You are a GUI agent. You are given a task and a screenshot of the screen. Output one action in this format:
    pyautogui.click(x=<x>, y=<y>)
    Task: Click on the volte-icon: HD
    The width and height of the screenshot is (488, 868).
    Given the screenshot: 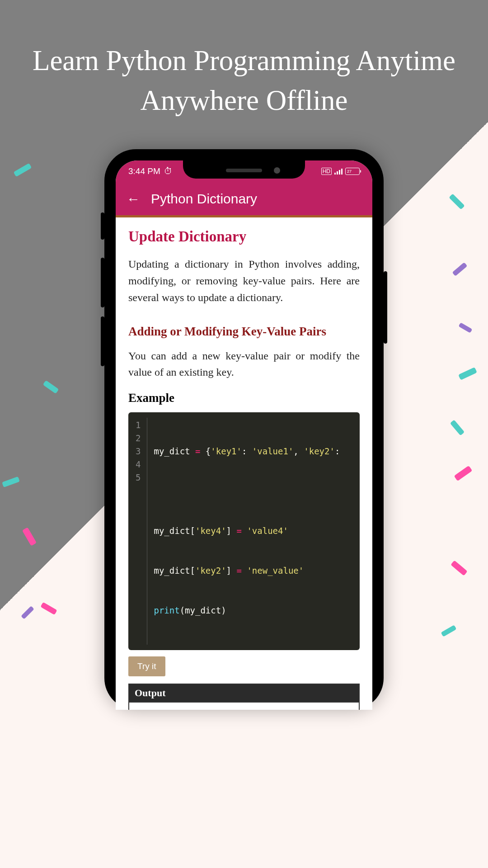 What is the action you would take?
    pyautogui.click(x=326, y=171)
    